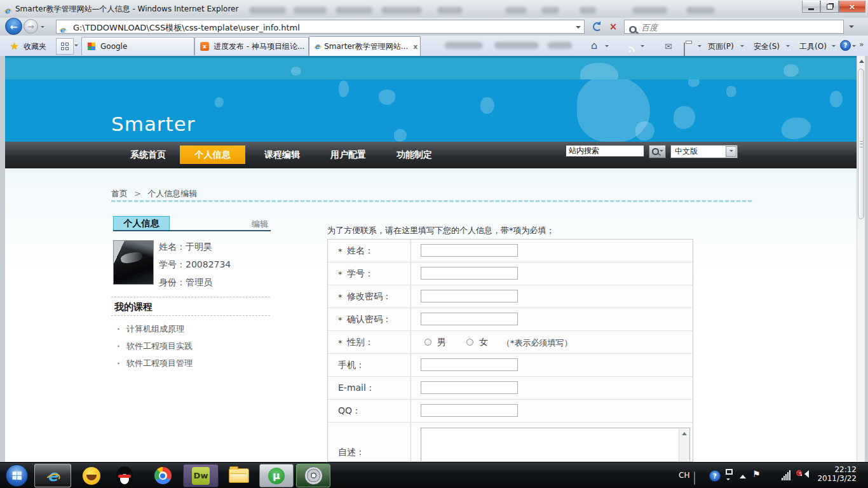  I want to click on taskbar-messenger-button, so click(92, 475).